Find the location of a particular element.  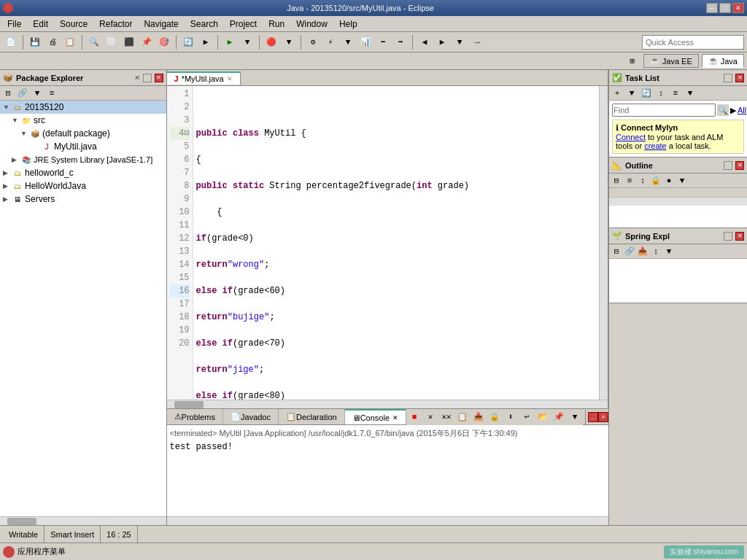

tb-btn-16: ➡ is located at coordinates (400, 42).